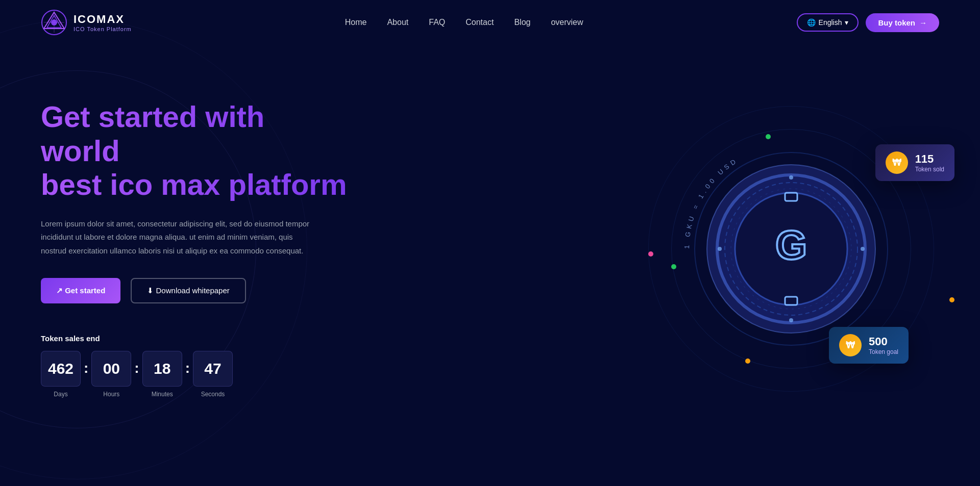 The width and height of the screenshot is (980, 486). I want to click on navbar: ICOMAX ICO Token Platform Home About FAQ…, so click(490, 22).